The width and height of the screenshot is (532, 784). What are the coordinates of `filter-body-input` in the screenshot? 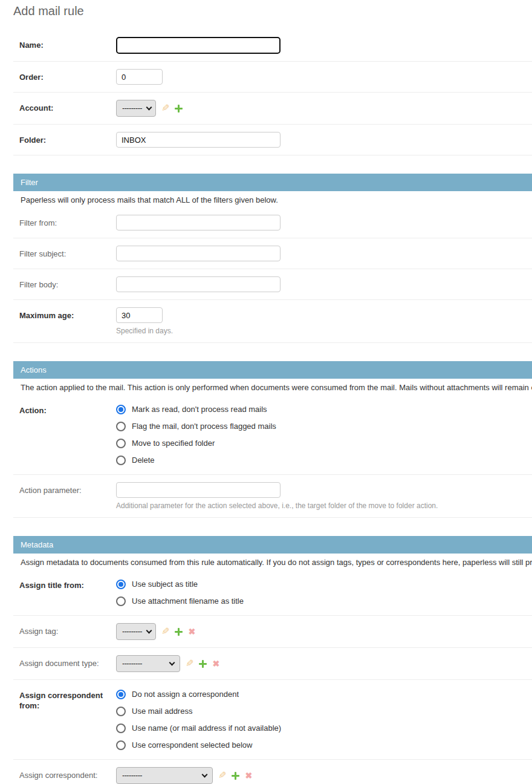 It's located at (198, 284).